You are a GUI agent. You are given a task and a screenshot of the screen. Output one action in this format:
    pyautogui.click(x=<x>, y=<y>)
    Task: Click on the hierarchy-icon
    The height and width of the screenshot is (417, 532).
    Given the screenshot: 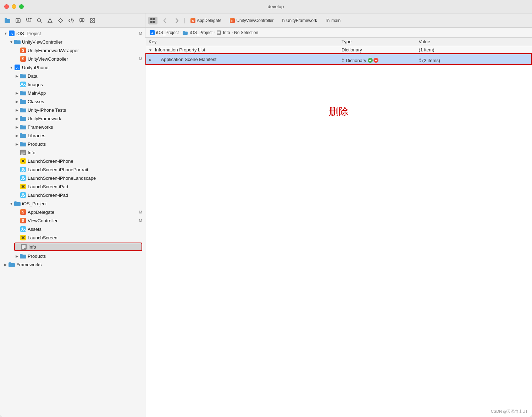 What is the action you would take?
    pyautogui.click(x=29, y=21)
    